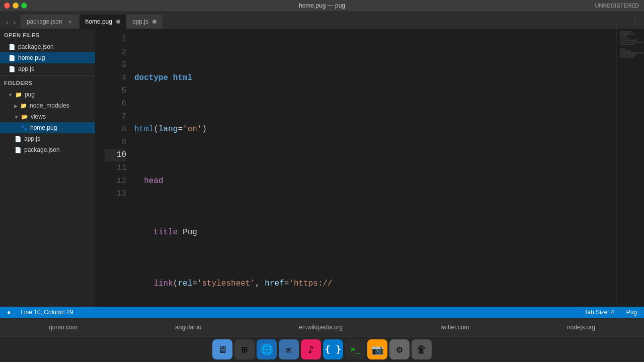 Image resolution: width=644 pixels, height=362 pixels. I want to click on sidebar-file-package-json: 📄 package.json, so click(47, 47).